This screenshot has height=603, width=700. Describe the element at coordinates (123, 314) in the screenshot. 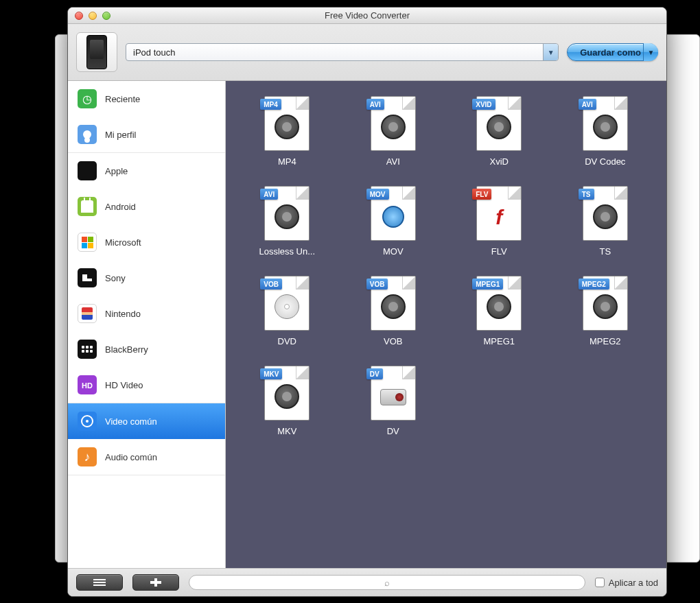

I see `sidebar-item-label: Nintendo` at that location.